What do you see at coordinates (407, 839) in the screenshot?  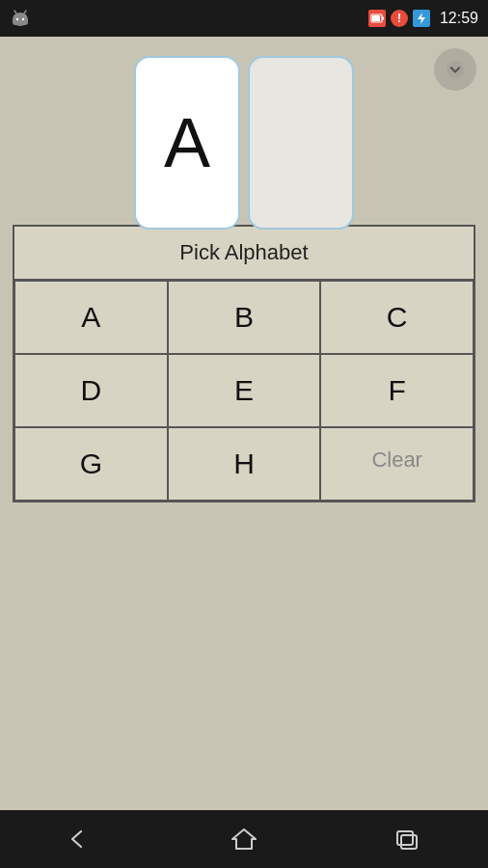 I see `recents-button` at bounding box center [407, 839].